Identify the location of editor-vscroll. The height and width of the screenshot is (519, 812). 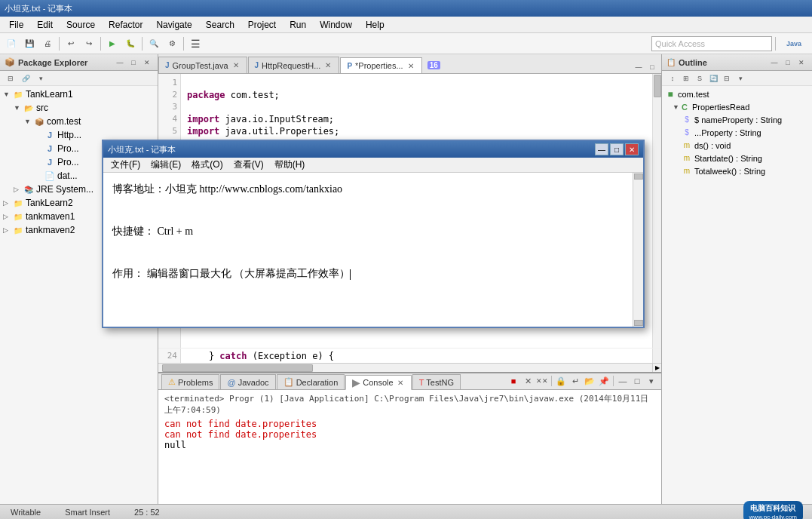
(657, 211).